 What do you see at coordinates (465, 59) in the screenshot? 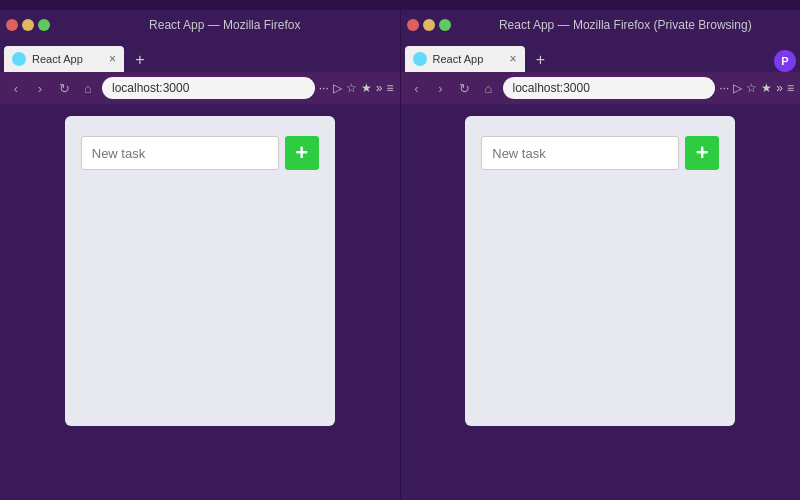
I see `browser-tab-right: React App ×` at bounding box center [465, 59].